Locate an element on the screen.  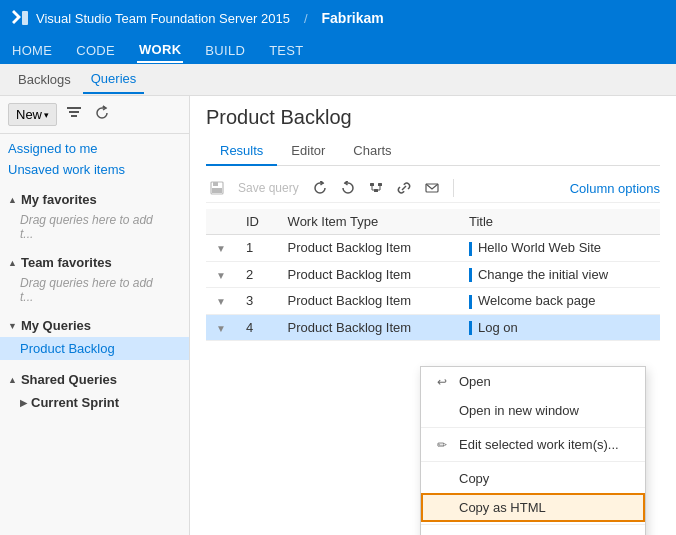
sidebar-item-product-backlog: Product Backlog is located at coordinates (94, 348).